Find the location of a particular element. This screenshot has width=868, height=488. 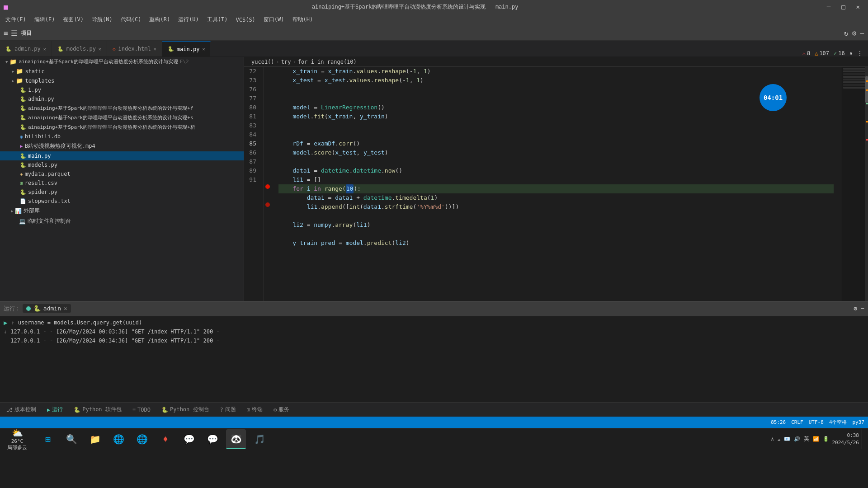

file-mainpy: 🐍 main.py is located at coordinates (122, 156).